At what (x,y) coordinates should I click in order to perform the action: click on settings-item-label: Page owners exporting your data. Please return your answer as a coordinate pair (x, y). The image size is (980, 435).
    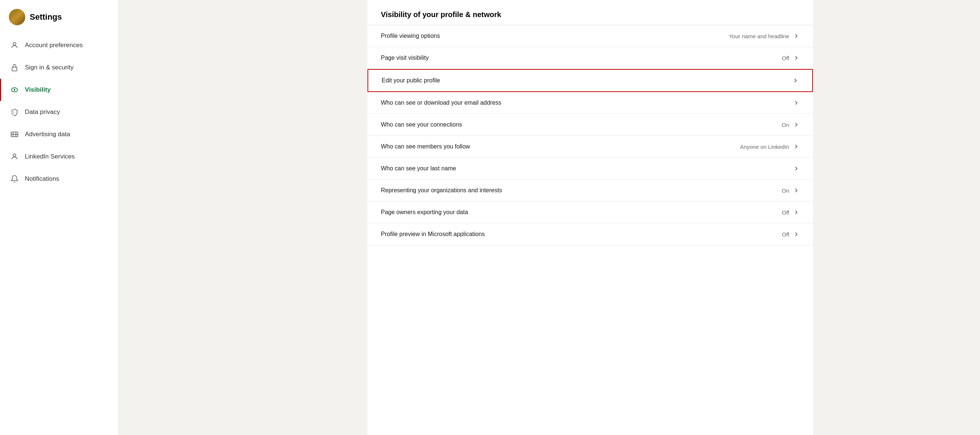
    Looking at the image, I should click on (425, 212).